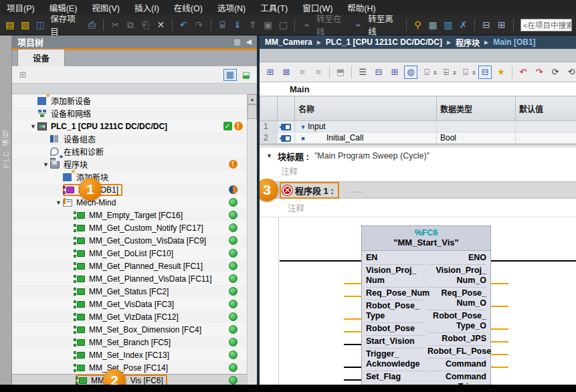 This screenshot has width=576, height=392. I want to click on network-comments-icon: ◍, so click(411, 72).